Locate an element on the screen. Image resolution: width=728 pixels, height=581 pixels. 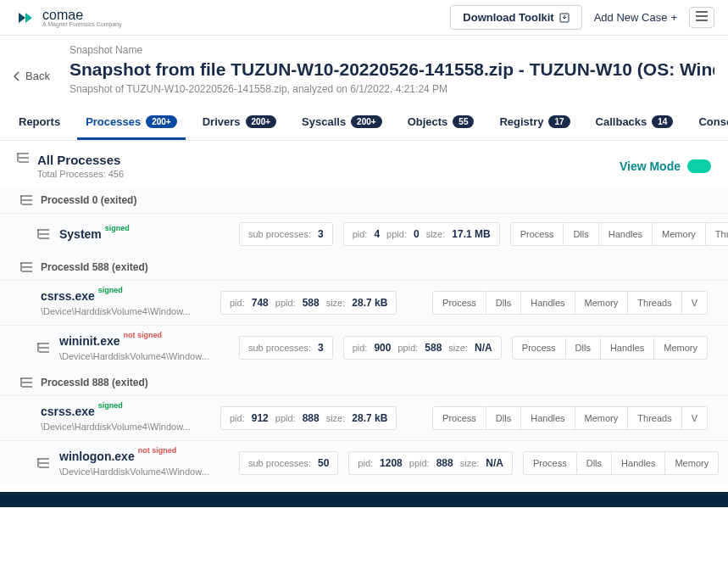
tab-processes: Processes200+ is located at coordinates (131, 123).